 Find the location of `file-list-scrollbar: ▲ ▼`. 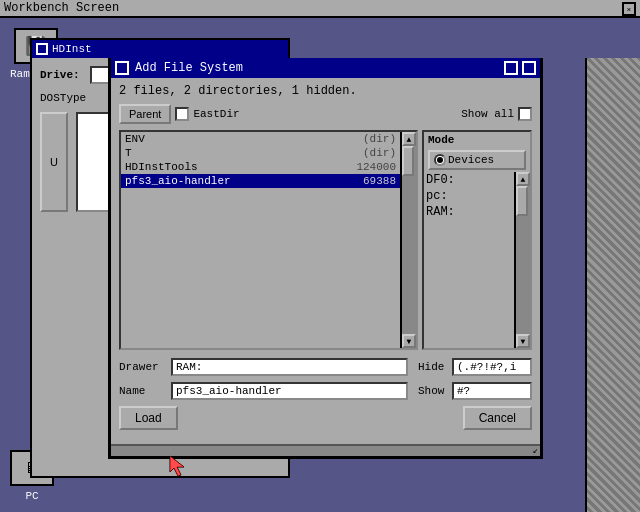

file-list-scrollbar: ▲ ▼ is located at coordinates (408, 240).